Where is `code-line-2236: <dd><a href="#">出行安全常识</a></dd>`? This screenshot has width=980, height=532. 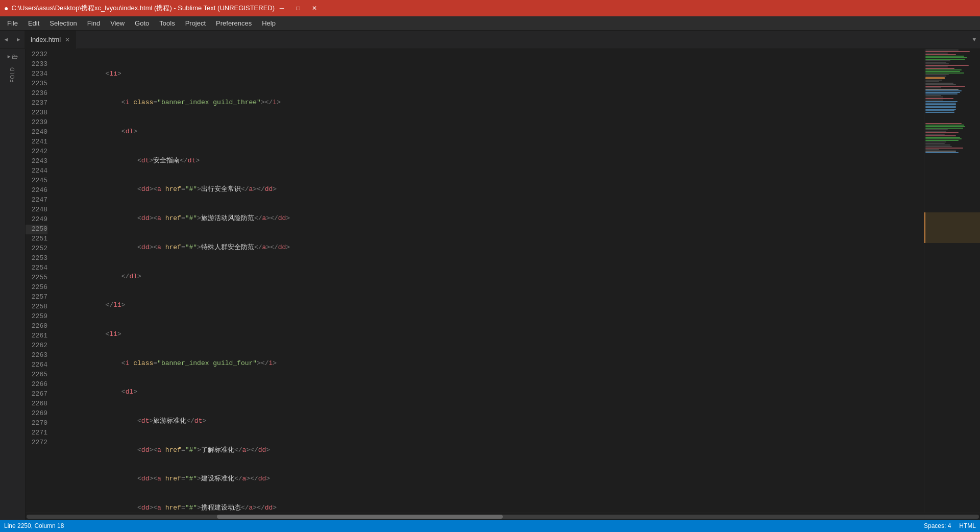 code-line-2236: <dd><a href="#">出行安全常识</a></dd> is located at coordinates (491, 190).